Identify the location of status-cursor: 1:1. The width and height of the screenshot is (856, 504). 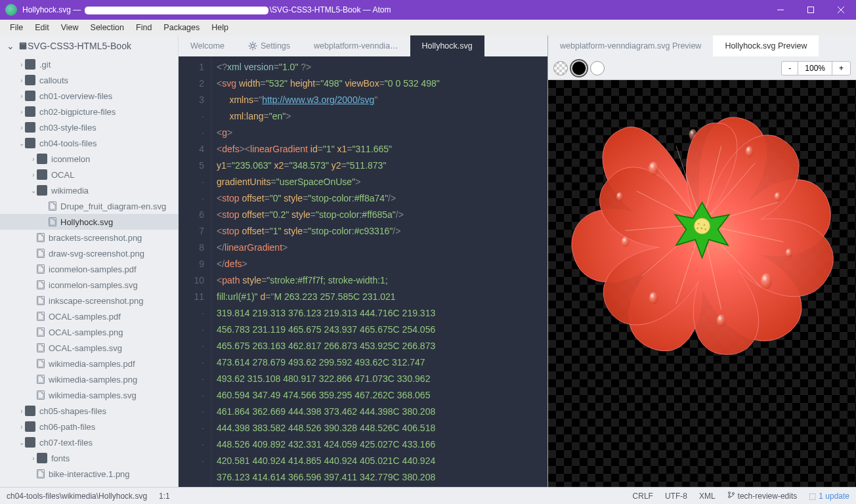
(164, 496).